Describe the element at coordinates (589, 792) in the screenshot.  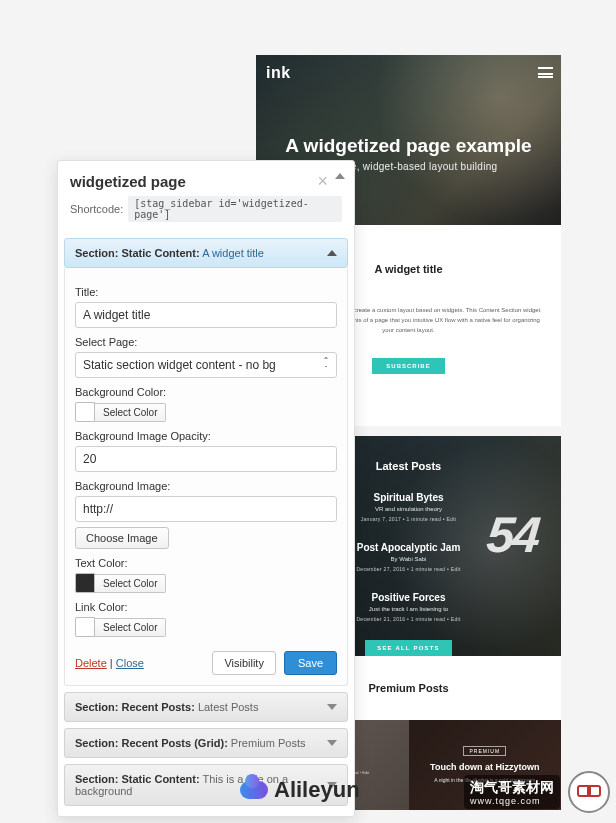
I see `mascot-icon` at that location.